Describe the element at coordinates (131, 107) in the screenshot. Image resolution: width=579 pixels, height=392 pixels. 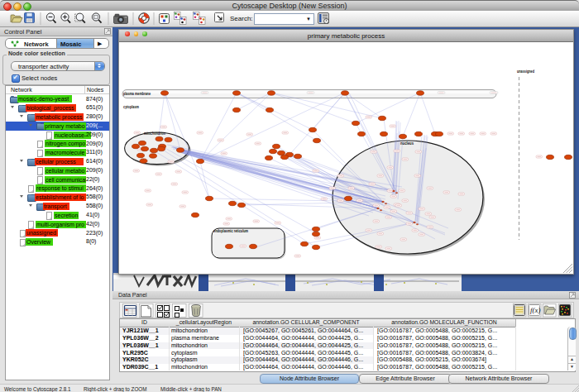
I see `svg-text: cytoplasm` at that location.